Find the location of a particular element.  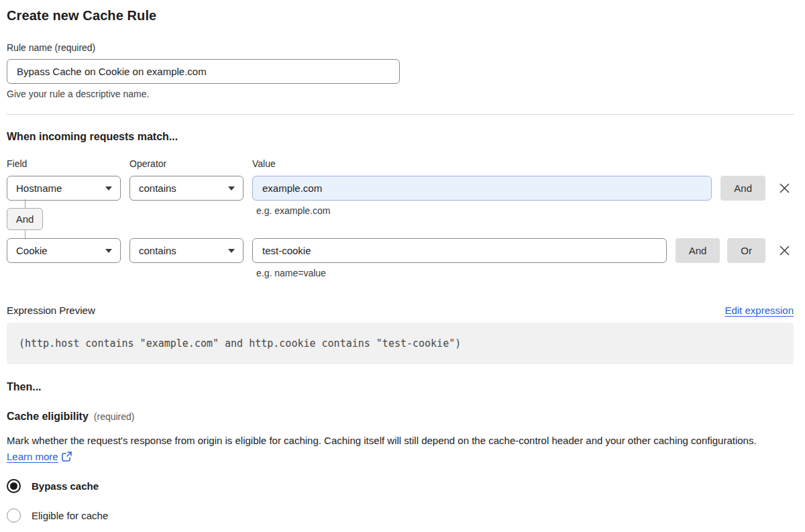

cache-eligibility-heading: Cache eligibility (required) is located at coordinates (400, 417).